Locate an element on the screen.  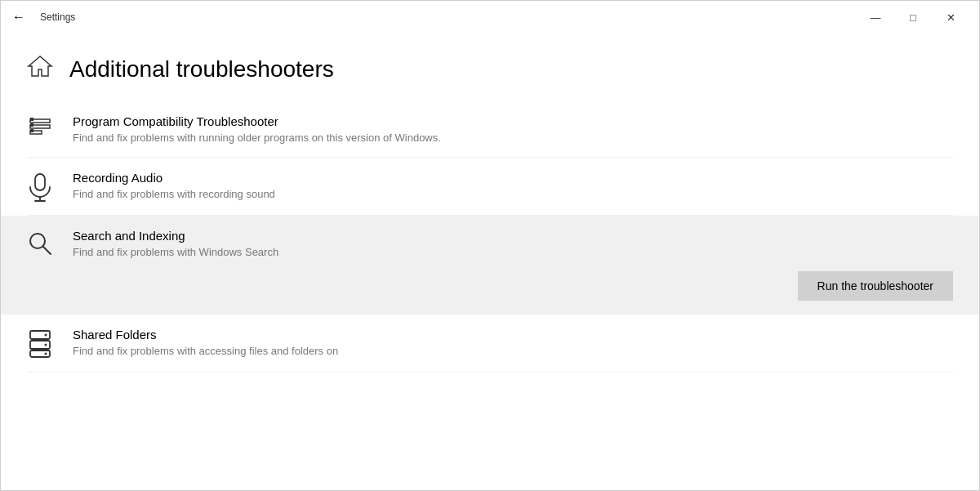
recording-audio-icon is located at coordinates (42, 187).